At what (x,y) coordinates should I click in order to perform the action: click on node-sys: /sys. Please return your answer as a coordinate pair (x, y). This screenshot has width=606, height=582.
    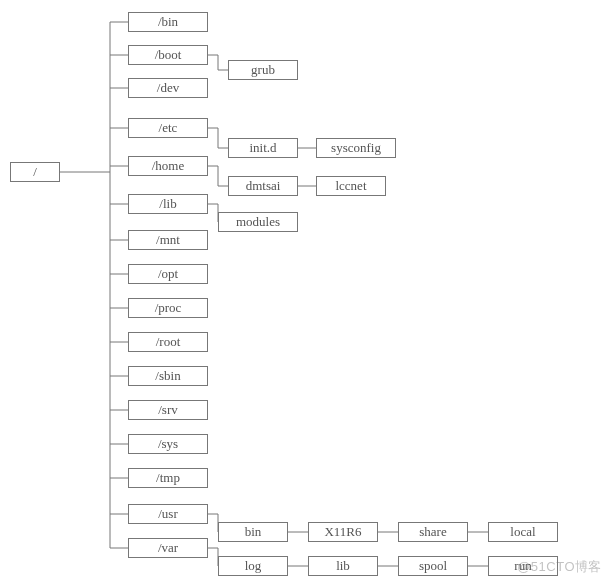
    Looking at the image, I should click on (168, 444).